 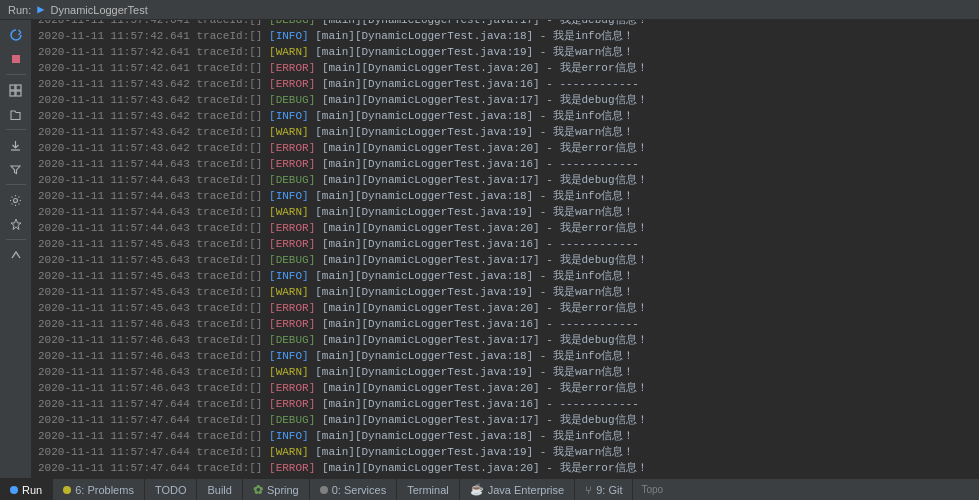 What do you see at coordinates (506, 132) in the screenshot?
I see `log-line: 2020-11-11 11:57:43.642 traceId:[] [WARN…` at bounding box center [506, 132].